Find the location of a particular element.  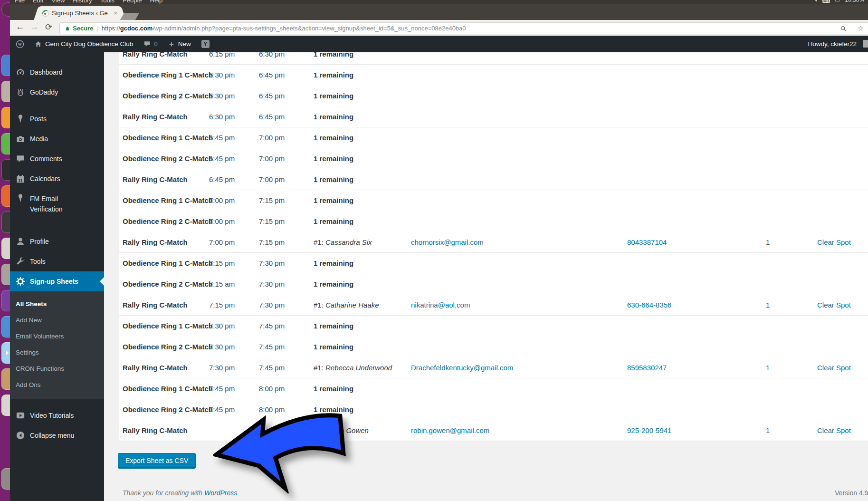

menubar-item-help: Help is located at coordinates (157, 2).